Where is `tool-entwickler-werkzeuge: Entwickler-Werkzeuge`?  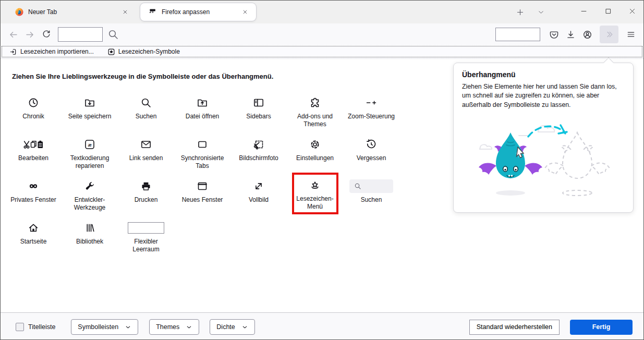 tool-entwickler-werkzeuge: Entwickler-Werkzeuge is located at coordinates (90, 193).